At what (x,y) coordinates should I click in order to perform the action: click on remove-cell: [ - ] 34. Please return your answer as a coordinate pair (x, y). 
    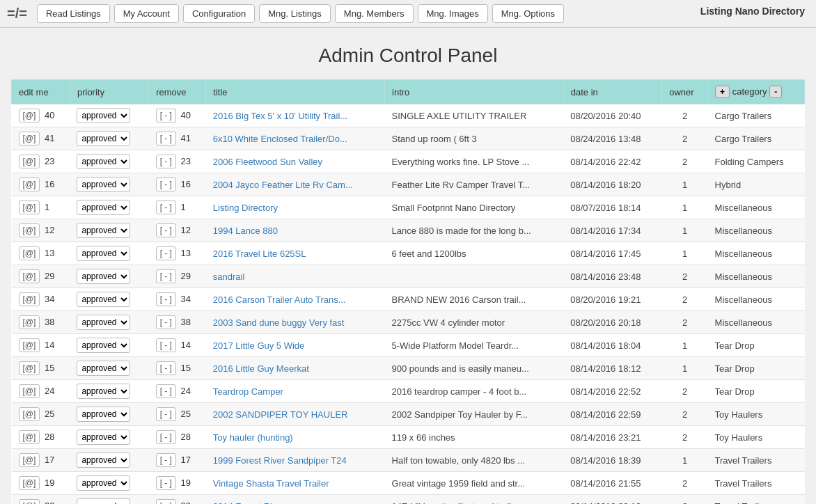
    Looking at the image, I should click on (178, 299).